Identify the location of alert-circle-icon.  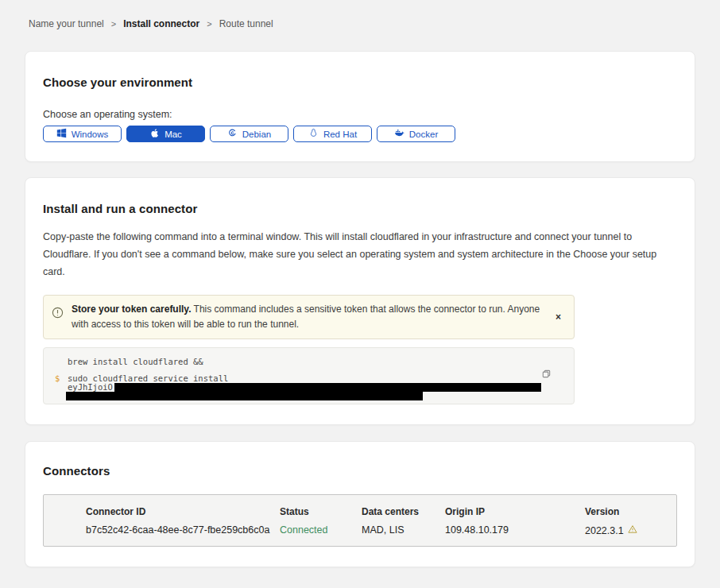
(57, 313).